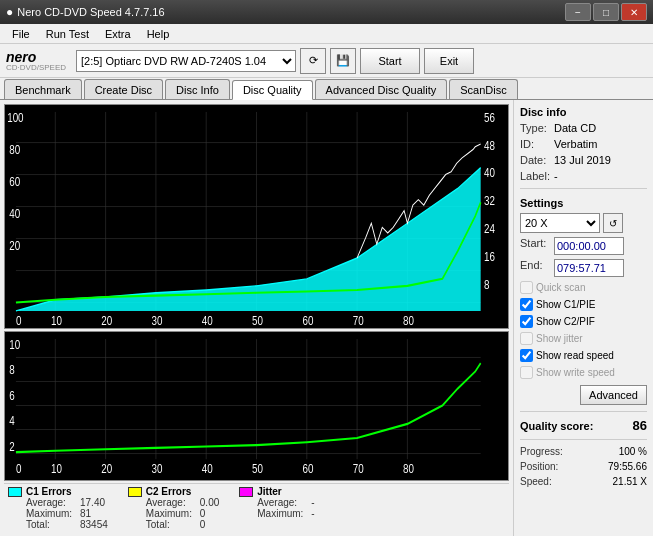 The image size is (653, 536). I want to click on svg-text: 24, so click(490, 228).